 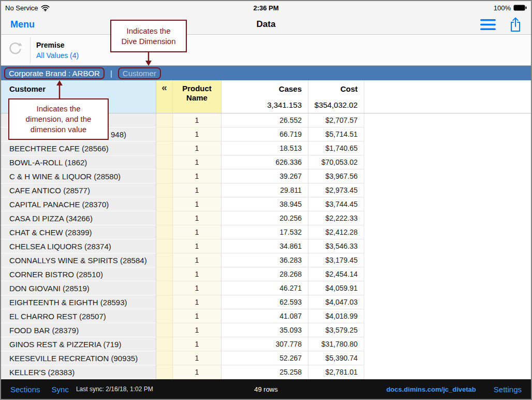 I want to click on cases-cell: 29.811, so click(x=265, y=191).